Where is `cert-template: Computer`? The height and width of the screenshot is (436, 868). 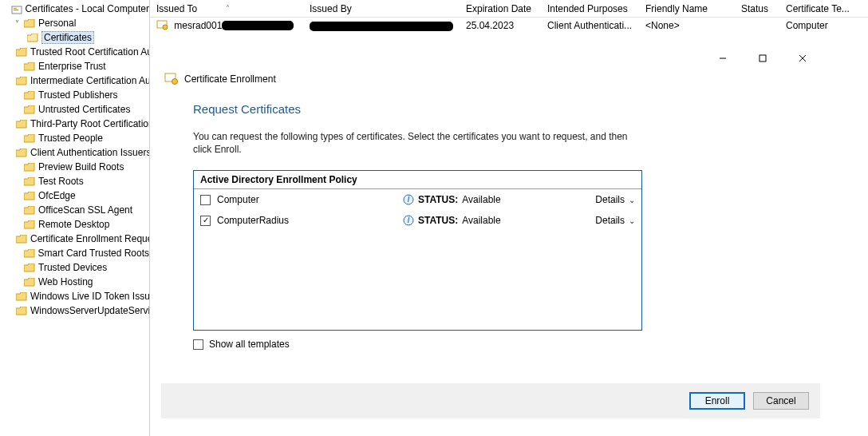
cert-template: Computer is located at coordinates (823, 26).